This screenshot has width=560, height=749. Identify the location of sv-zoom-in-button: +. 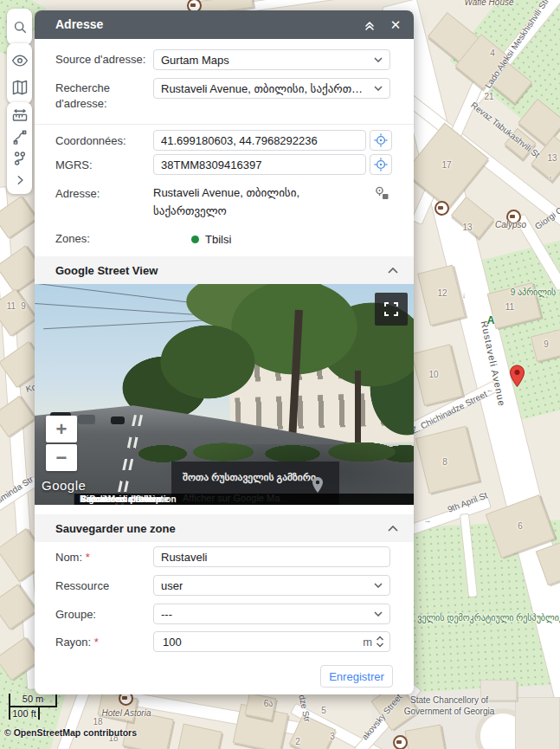
(61, 429).